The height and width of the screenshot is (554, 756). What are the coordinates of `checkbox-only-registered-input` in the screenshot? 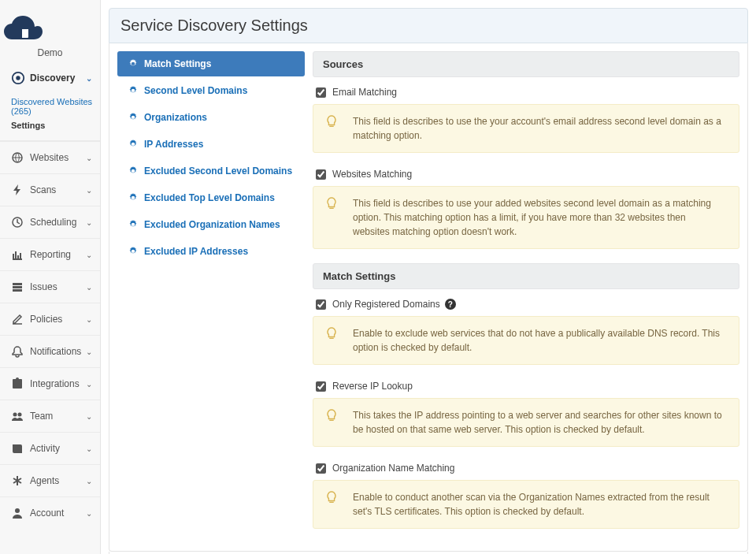 It's located at (321, 304).